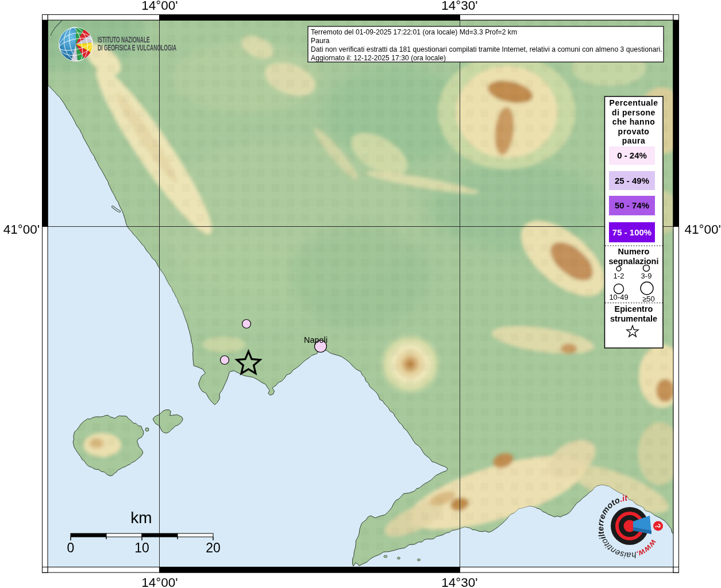  I want to click on svg-text: 10, so click(142, 548).